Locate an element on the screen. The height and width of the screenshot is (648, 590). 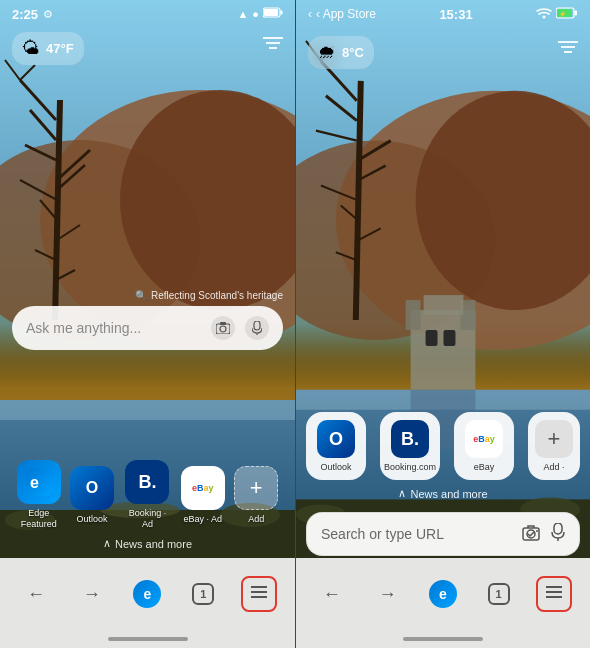
tab-count-right: 1 is located at coordinates (499, 594).